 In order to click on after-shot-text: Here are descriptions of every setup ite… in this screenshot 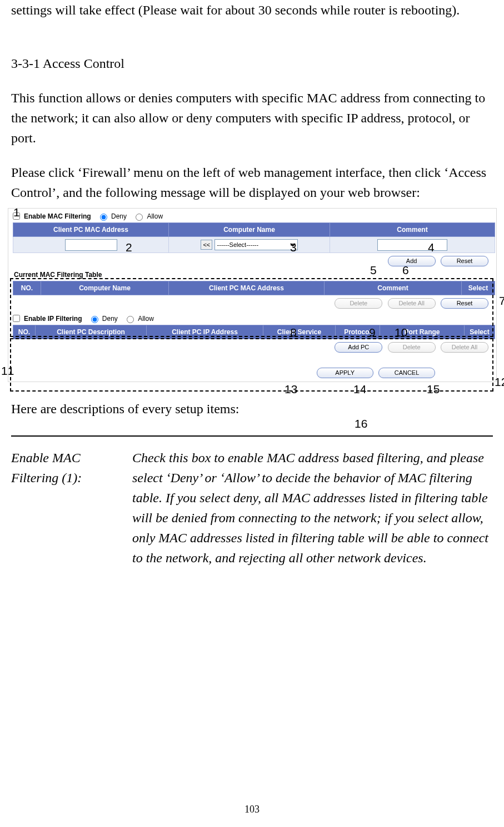, I will do `click(252, 409)`.